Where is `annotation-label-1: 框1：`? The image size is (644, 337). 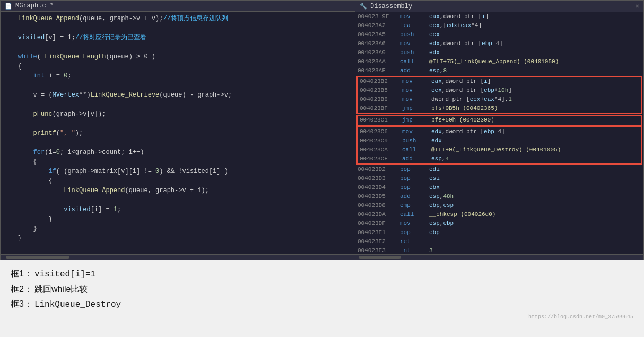 annotation-label-1: 框1： is located at coordinates (21, 274).